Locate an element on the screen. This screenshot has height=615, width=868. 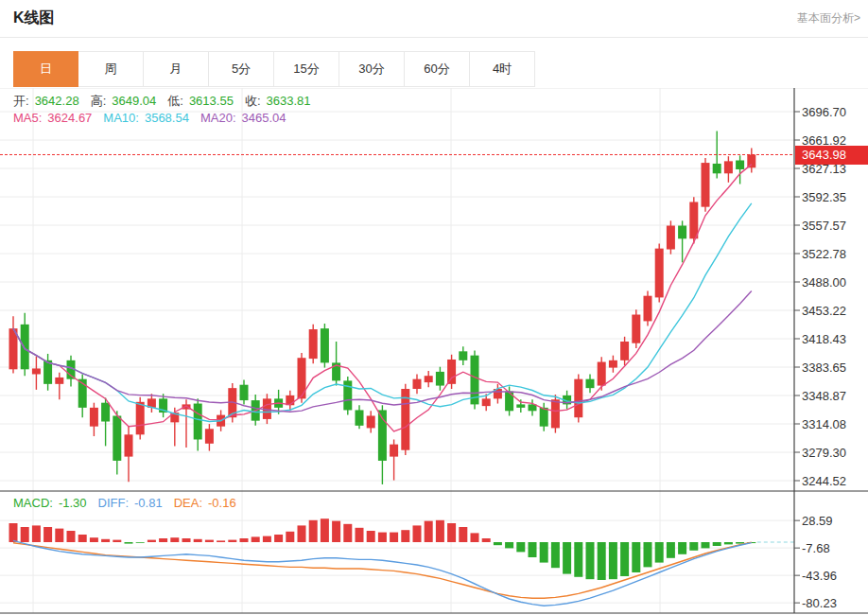
y-axis-label: 3488.00 is located at coordinates (825, 282).